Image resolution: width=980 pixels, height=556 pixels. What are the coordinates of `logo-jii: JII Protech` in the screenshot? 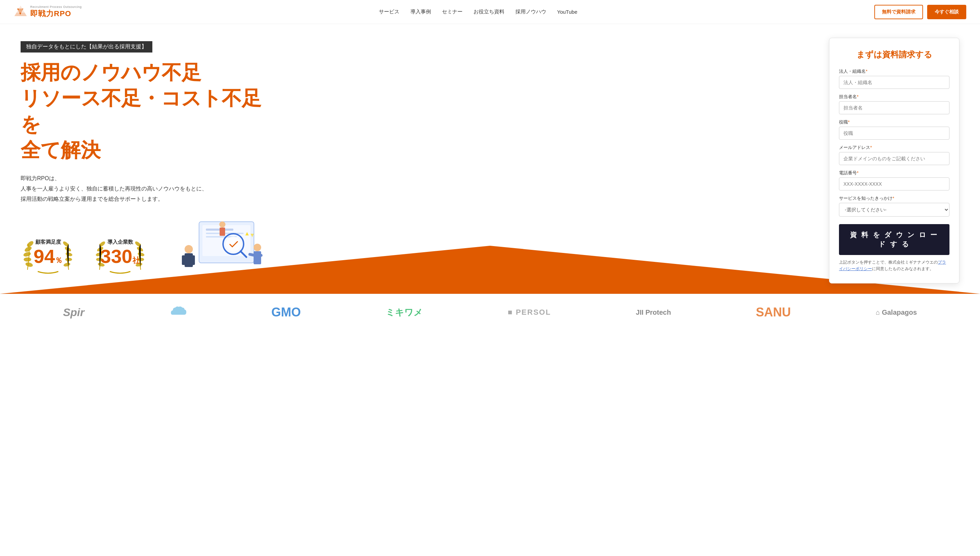 It's located at (653, 312).